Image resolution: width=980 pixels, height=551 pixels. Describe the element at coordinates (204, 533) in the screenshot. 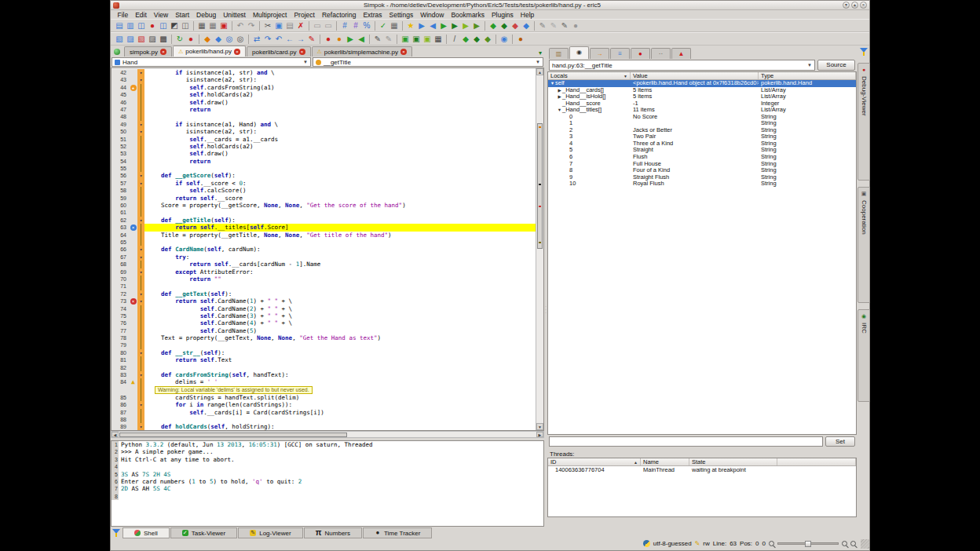

I see `bottom-tab-task-viewer: ✓Task-Viewer` at that location.